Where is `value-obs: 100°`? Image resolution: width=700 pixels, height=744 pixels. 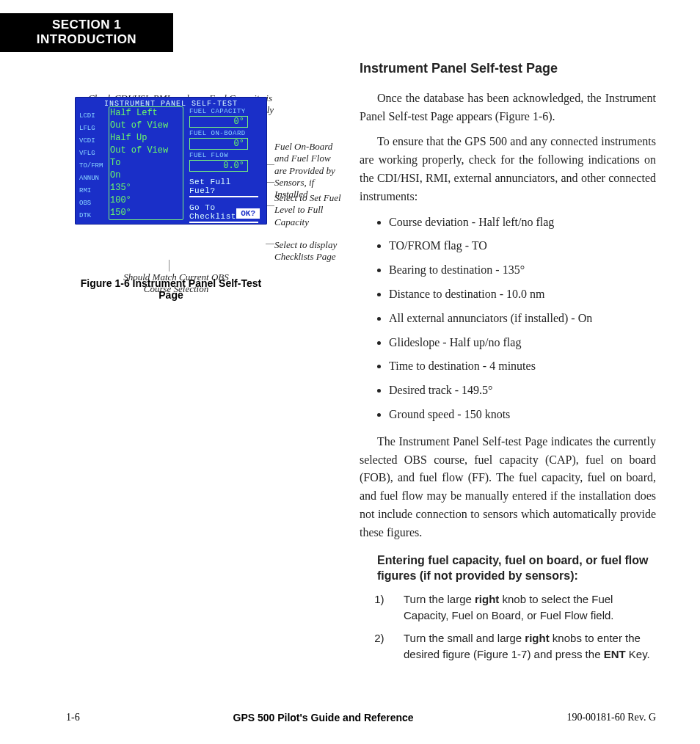 value-obs: 100° is located at coordinates (145, 201).